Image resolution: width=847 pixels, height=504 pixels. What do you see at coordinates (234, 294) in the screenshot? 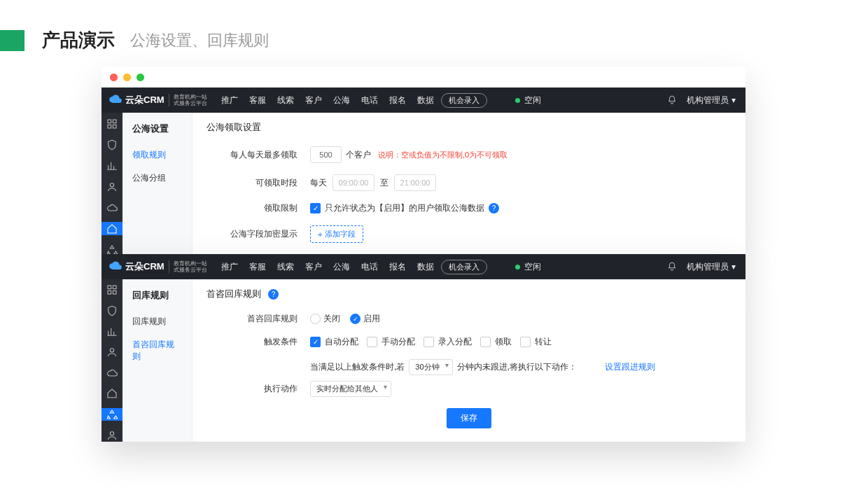
I see `section-title: 首咨回库规则` at bounding box center [234, 294].